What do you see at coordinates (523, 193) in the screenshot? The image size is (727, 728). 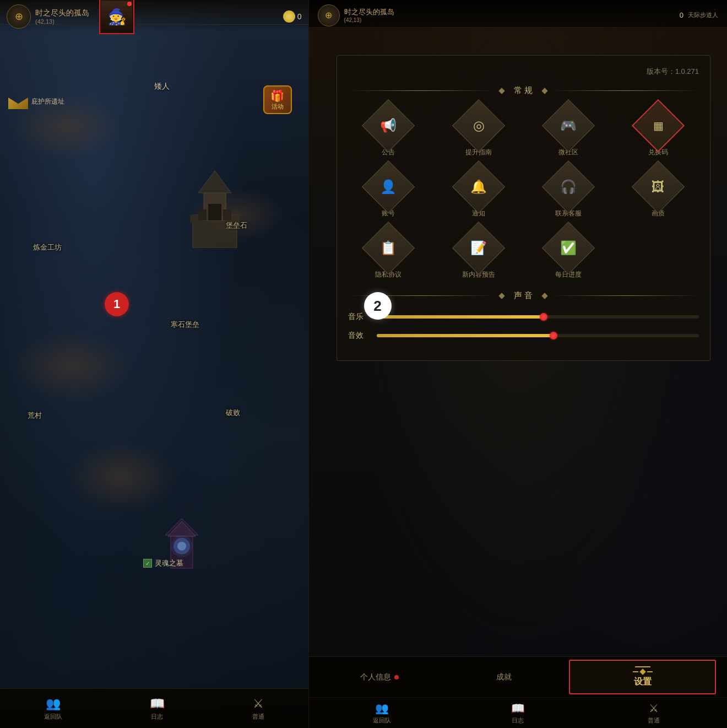 I see `icons-row2: 👤 账号 🔔 通知 🎧 联系客服 🖼` at bounding box center [523, 193].